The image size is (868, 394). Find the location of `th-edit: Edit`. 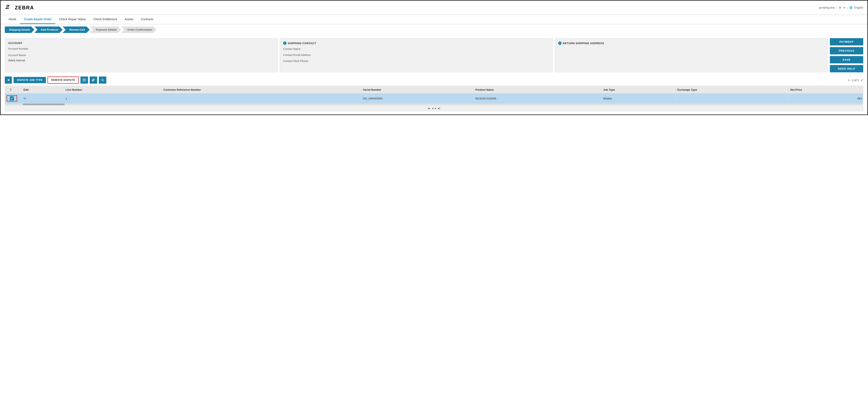

th-edit: Edit is located at coordinates (42, 90).